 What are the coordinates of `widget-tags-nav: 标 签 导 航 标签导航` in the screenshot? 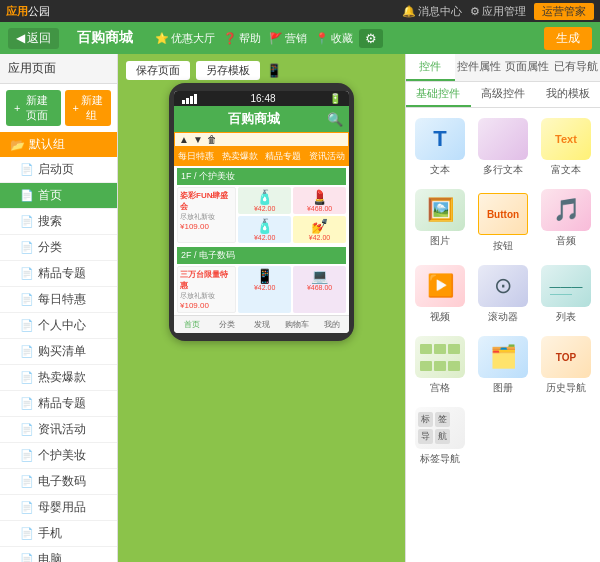 It's located at (440, 436).